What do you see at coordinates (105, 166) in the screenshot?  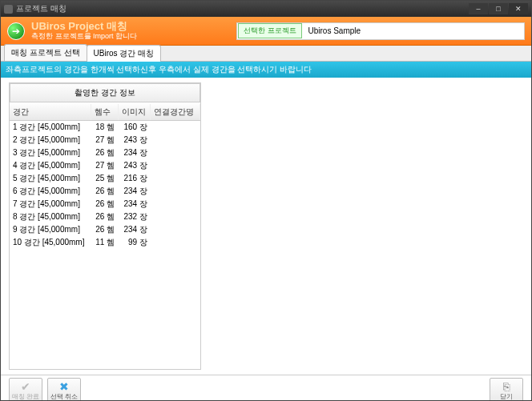 I see `table-row: 4 경간 [45,000mm]27 헴243 장` at bounding box center [105, 166].